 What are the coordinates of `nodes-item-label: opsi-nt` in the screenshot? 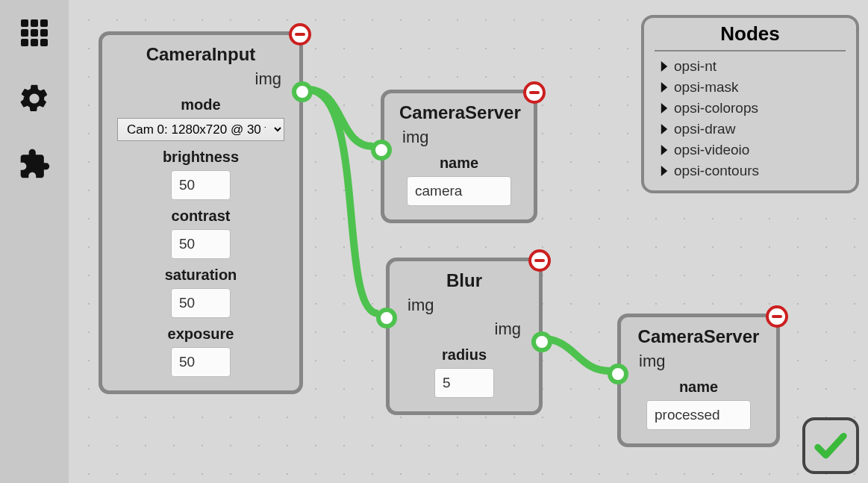 It's located at (696, 66).